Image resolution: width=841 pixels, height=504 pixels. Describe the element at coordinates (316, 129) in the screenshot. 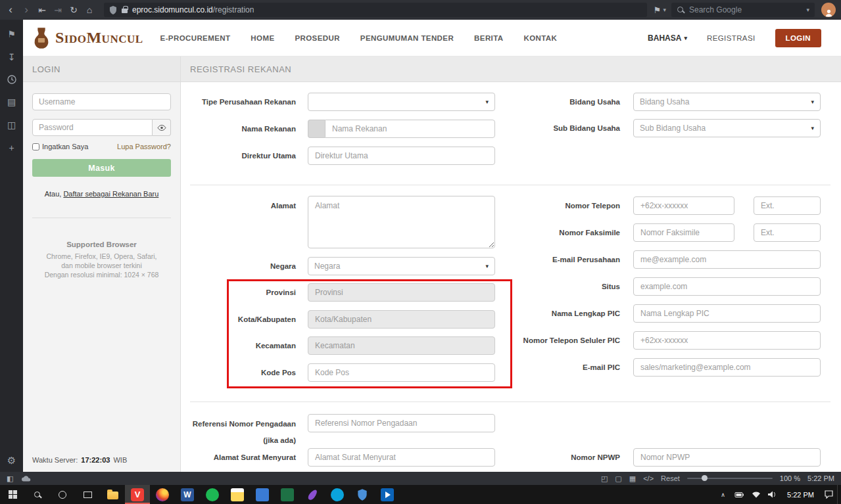

I see `nama-rekanan-prefix-addon` at that location.